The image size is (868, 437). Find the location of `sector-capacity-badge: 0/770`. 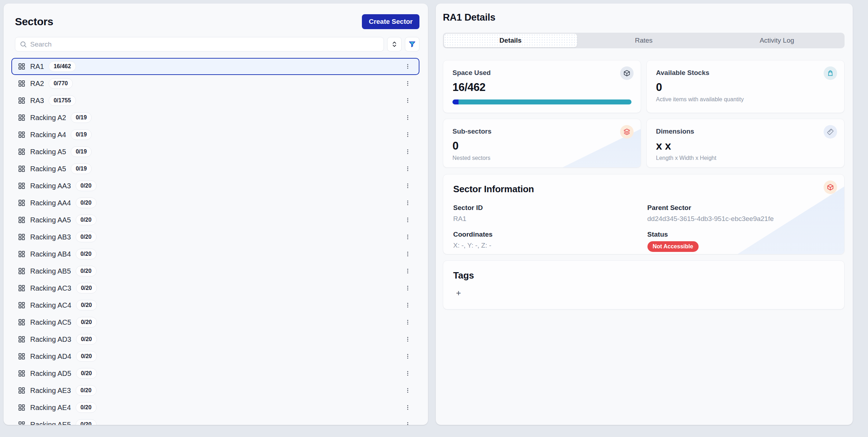

sector-capacity-badge: 0/770 is located at coordinates (61, 83).